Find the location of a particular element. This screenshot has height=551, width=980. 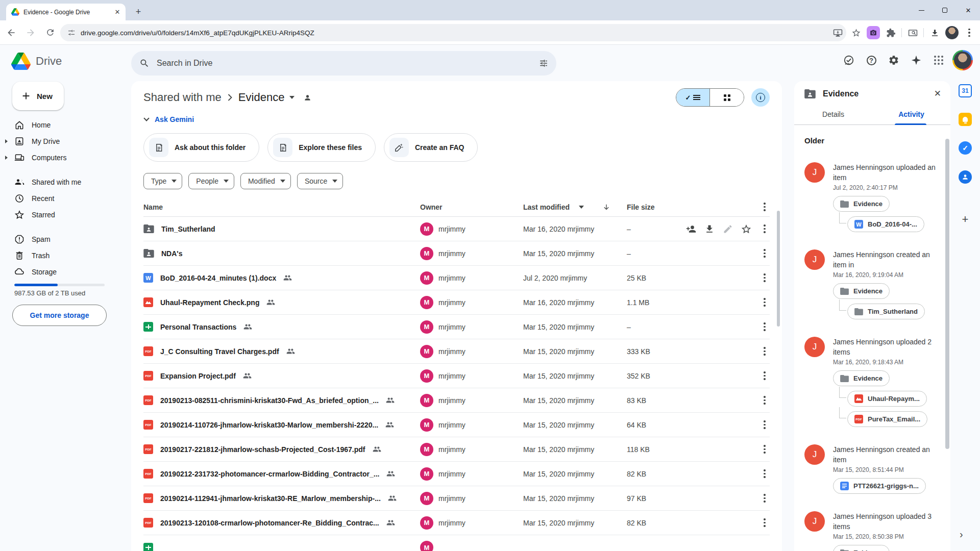

file-chip: BoD_2016-04-... is located at coordinates (886, 224).